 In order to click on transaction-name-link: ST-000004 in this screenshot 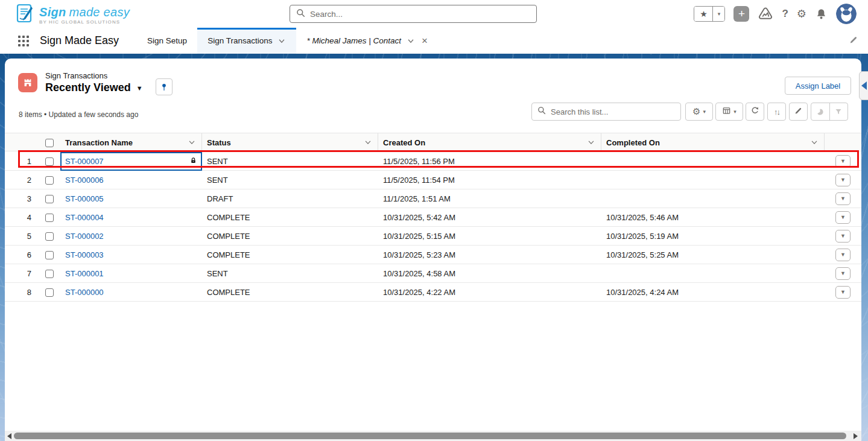, I will do `click(84, 217)`.